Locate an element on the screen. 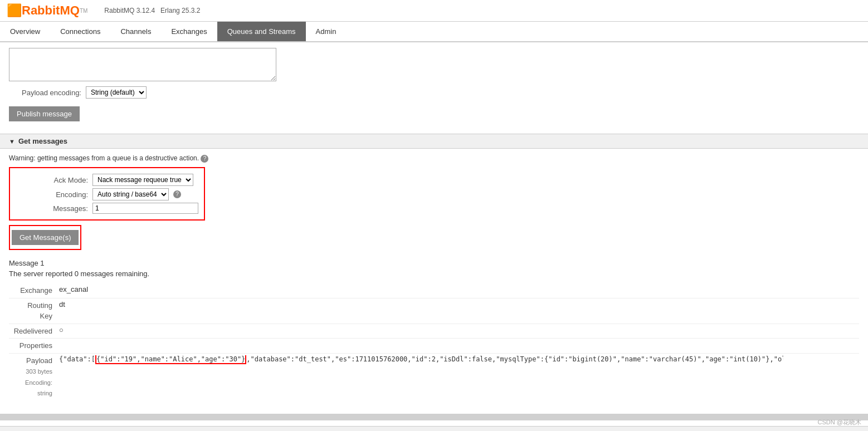 This screenshot has width=868, height=431. get-messages-button: Get Message(s) is located at coordinates (45, 237).